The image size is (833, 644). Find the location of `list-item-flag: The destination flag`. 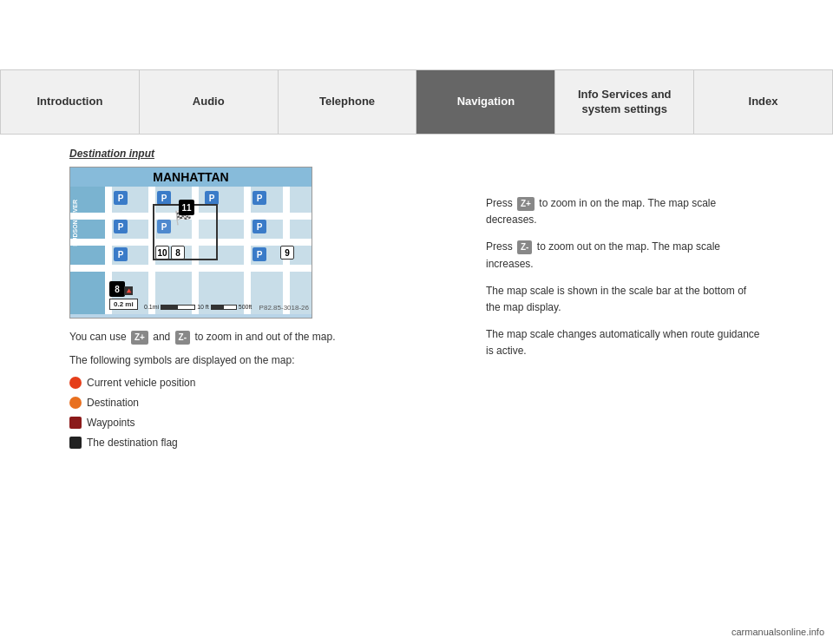

list-item-flag: The destination flag is located at coordinates (265, 443).